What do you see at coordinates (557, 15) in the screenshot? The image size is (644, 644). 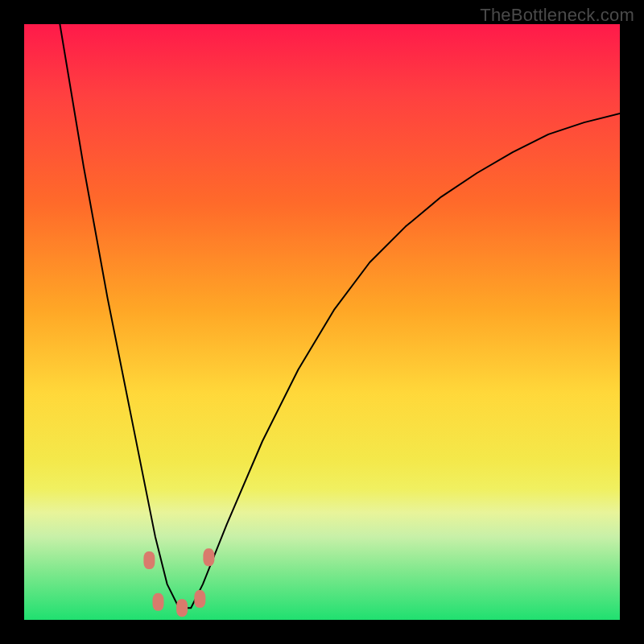 I see `watermark-text: TheBottleneck.com` at bounding box center [557, 15].